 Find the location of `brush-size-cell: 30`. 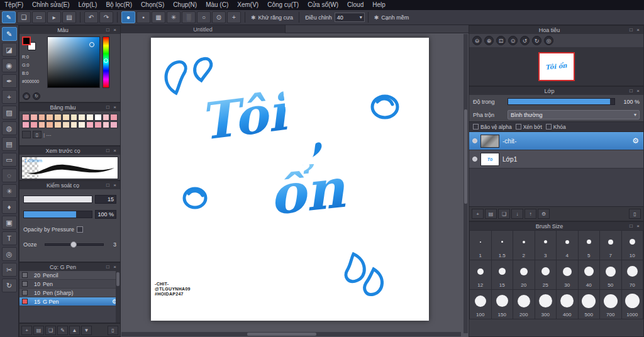

brush-size-cell: 30 is located at coordinates (567, 275).